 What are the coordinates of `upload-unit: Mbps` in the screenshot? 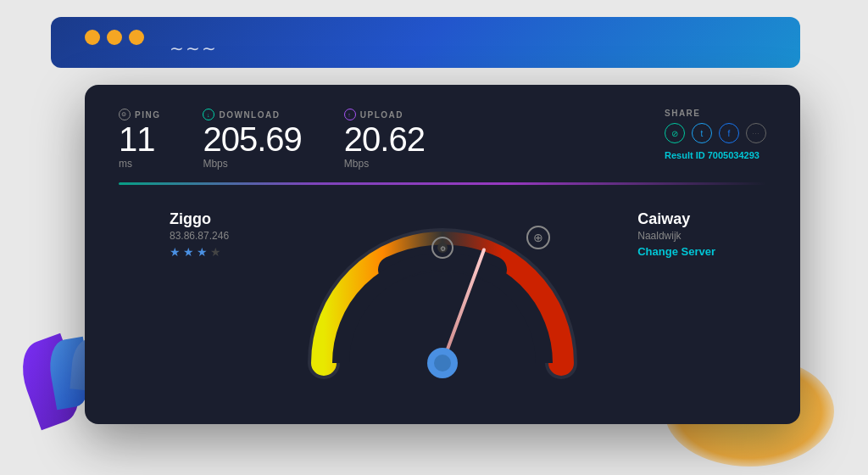 It's located at (385, 164).